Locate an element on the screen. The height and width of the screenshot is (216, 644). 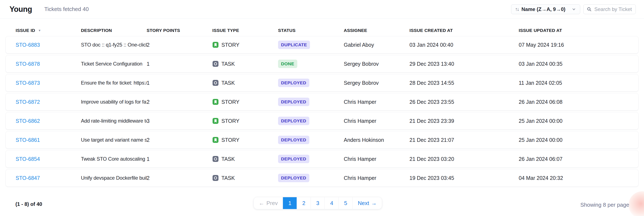
table-row: STO-6872 Improve usability of logs for f… is located at coordinates (322, 102).